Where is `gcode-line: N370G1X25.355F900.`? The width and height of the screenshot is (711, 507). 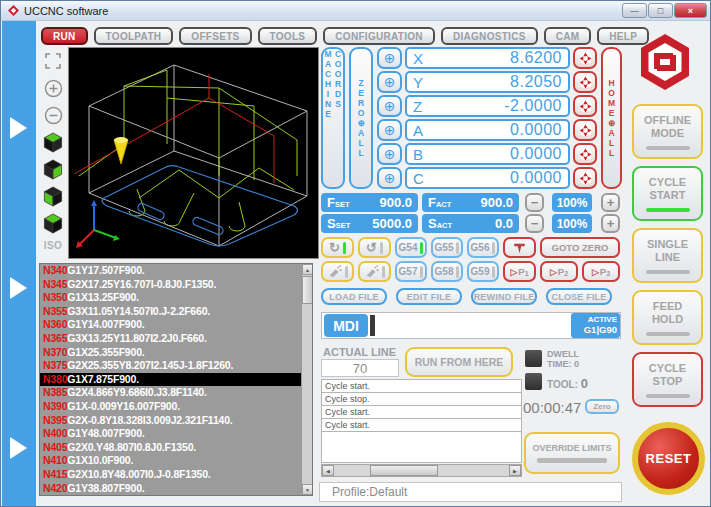 gcode-line: N370G1X25.355F900. is located at coordinates (176, 353).